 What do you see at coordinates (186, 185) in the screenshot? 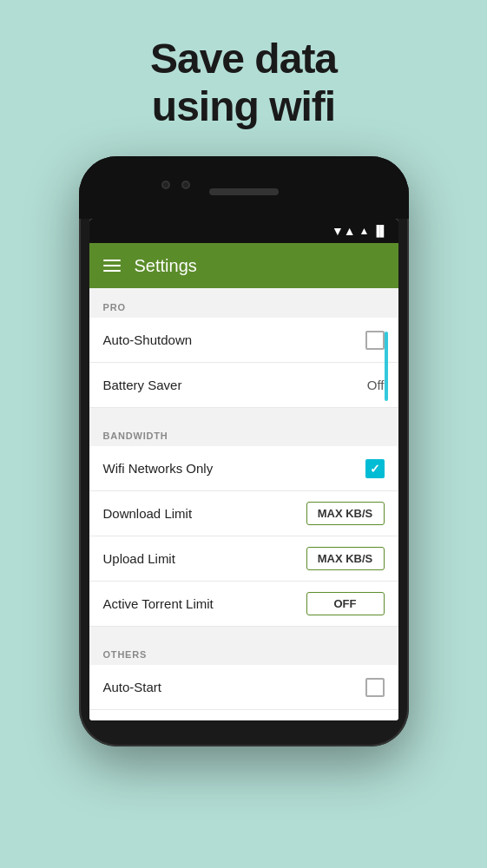
I see `phone-camera-right` at bounding box center [186, 185].